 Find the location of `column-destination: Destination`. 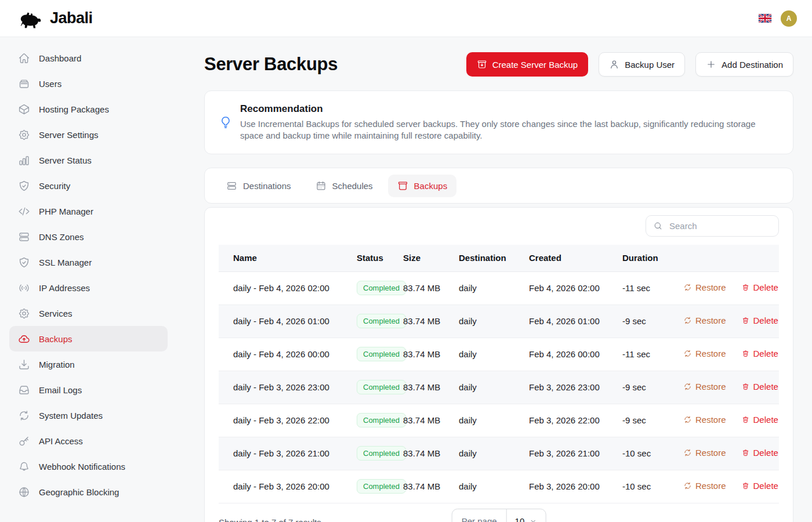

column-destination: Destination is located at coordinates (494, 258).